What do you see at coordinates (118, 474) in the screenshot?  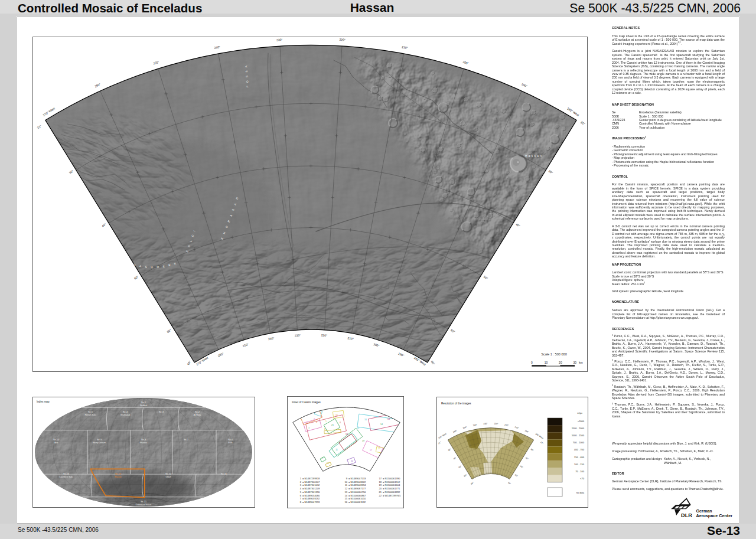 I see `svg-text: Se-13` at bounding box center [118, 474].